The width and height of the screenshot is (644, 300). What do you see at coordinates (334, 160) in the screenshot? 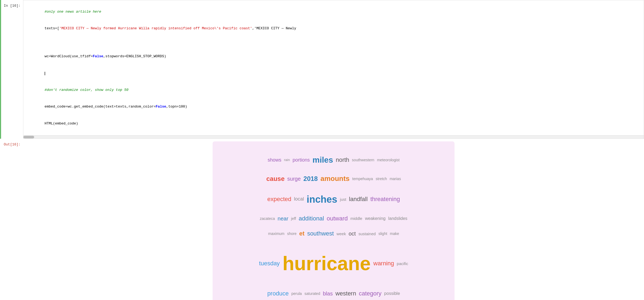
I see `wordcloud-row: showsrainportionsmilesnorthsouthwesternm…` at bounding box center [334, 160].